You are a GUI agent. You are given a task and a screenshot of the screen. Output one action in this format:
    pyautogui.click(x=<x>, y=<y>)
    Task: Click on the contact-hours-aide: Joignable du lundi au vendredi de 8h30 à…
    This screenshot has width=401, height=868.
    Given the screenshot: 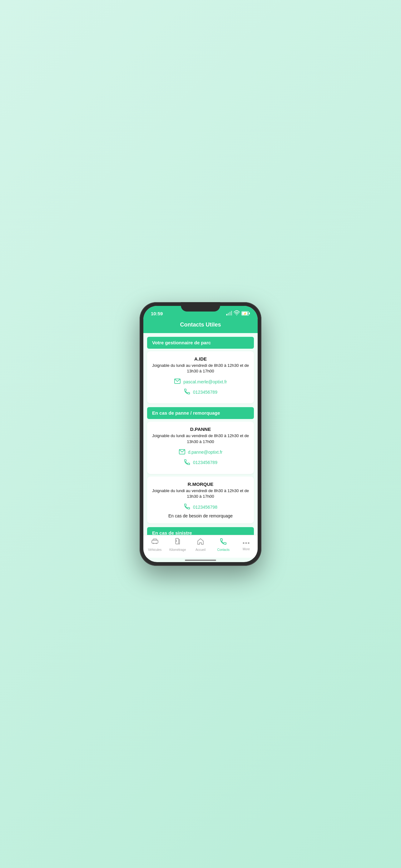 What is the action you would take?
    pyautogui.click(x=201, y=369)
    